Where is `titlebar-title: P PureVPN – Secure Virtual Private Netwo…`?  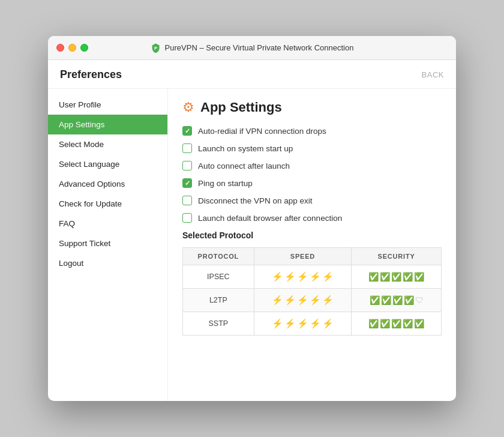 titlebar-title: P PureVPN – Secure Virtual Private Netwo… is located at coordinates (252, 48).